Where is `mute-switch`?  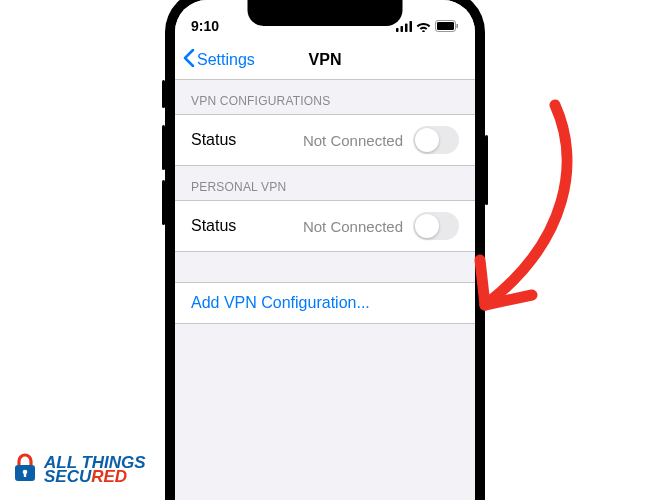
mute-switch is located at coordinates (164, 94).